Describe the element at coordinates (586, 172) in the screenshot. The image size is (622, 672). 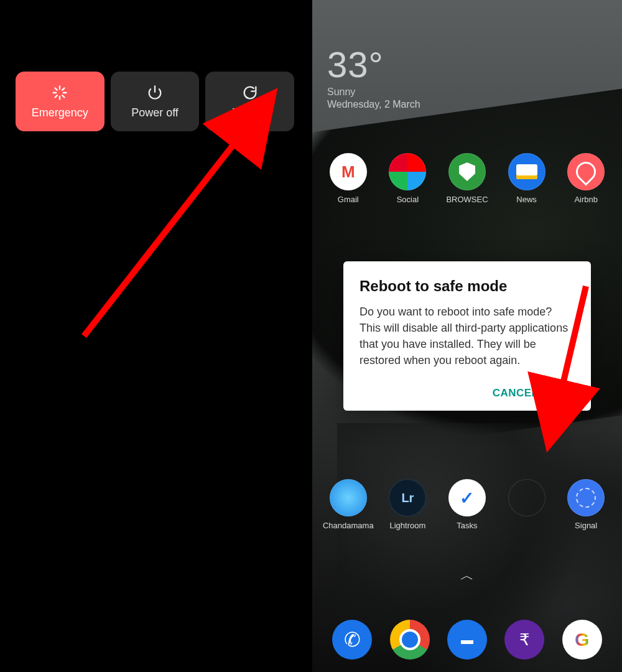
I see `airbnb-icon` at that location.